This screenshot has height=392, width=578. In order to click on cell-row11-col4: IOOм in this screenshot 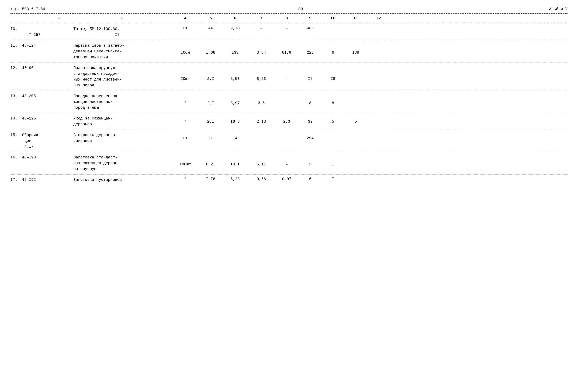, I will do `click(185, 49)`.